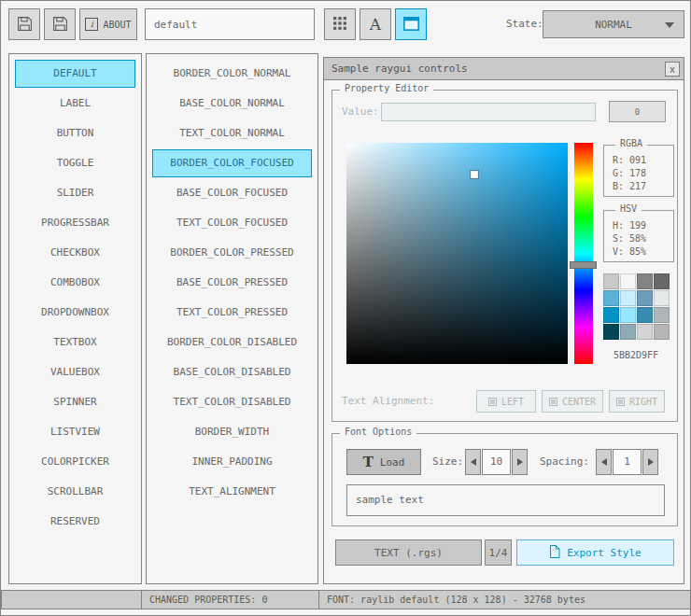  I want to click on export-file-icon, so click(555, 553).